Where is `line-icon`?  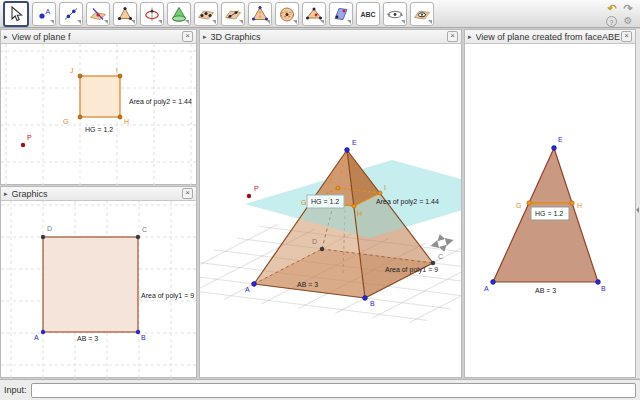
line-icon is located at coordinates (71, 14).